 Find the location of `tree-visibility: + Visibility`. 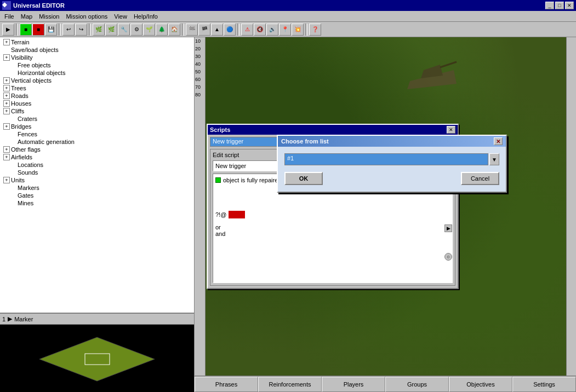

tree-visibility: + Visibility is located at coordinates (97, 57).